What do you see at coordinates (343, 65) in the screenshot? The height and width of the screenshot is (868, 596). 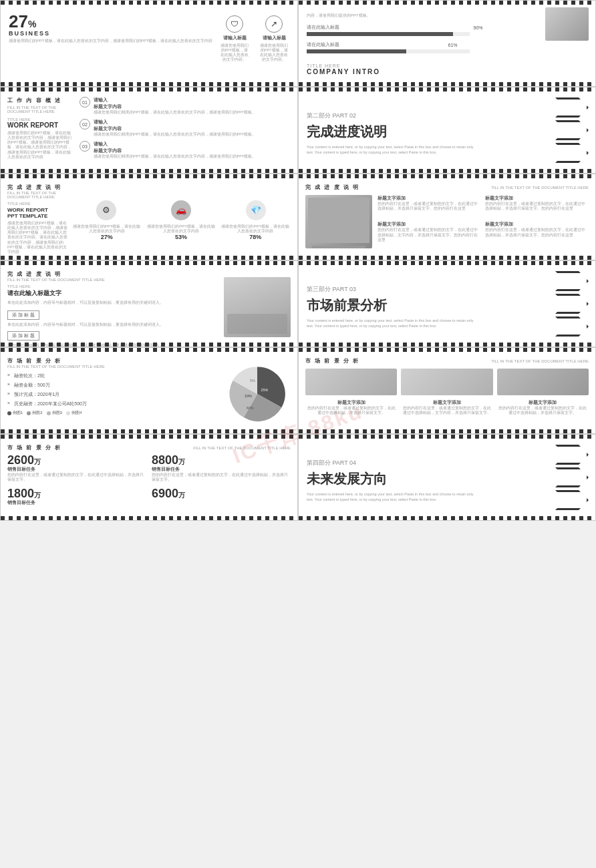 I see `slide-title-here: TITLE HERE` at bounding box center [343, 65].